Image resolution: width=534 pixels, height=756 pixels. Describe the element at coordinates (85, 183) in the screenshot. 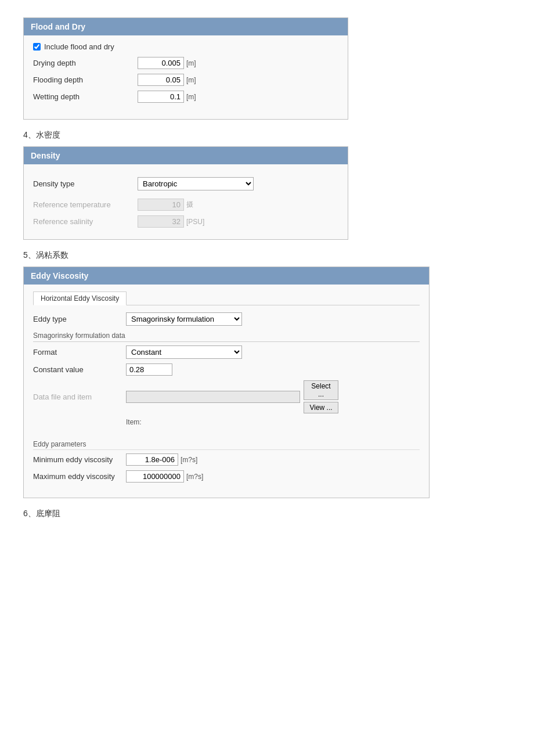

I see `density-type-label: Density type` at that location.